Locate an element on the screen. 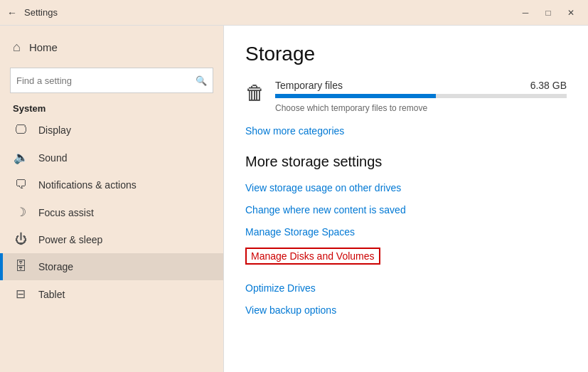 The height and width of the screenshot is (372, 588). storage-icon: 🗄 is located at coordinates (21, 267).